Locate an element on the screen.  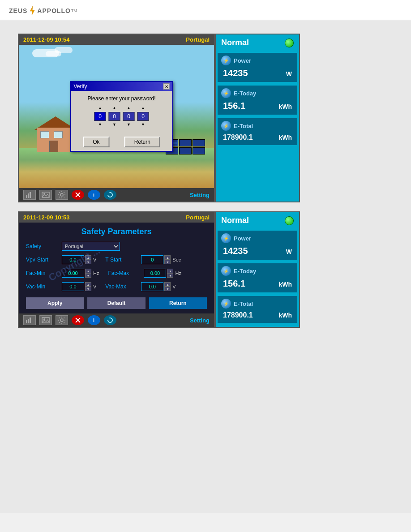
dialog-message: Please enter your password! is located at coordinates (122, 99).